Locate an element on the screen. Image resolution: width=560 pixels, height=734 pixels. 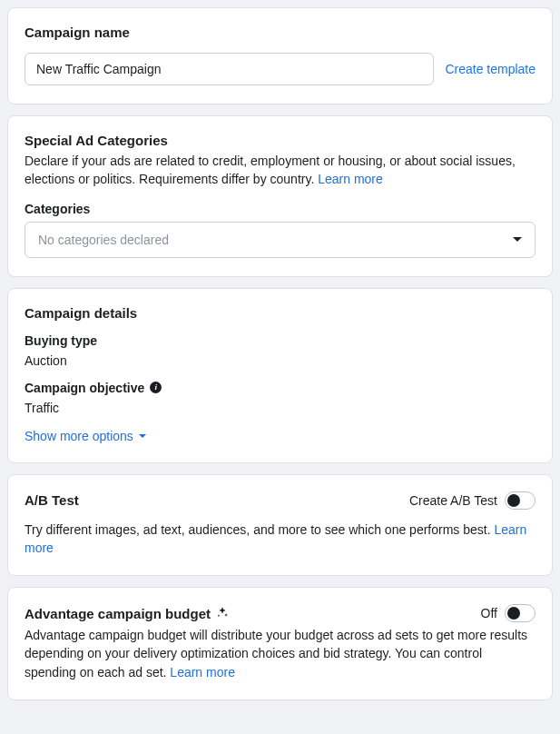
advantage-toggle-group: Off is located at coordinates (508, 613).